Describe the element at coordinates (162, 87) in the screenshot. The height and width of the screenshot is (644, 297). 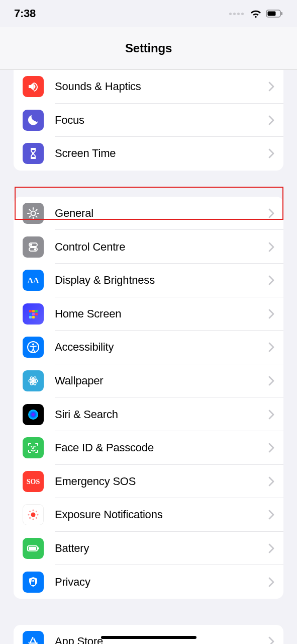
I see `row-label: Sounds & Haptics` at that location.